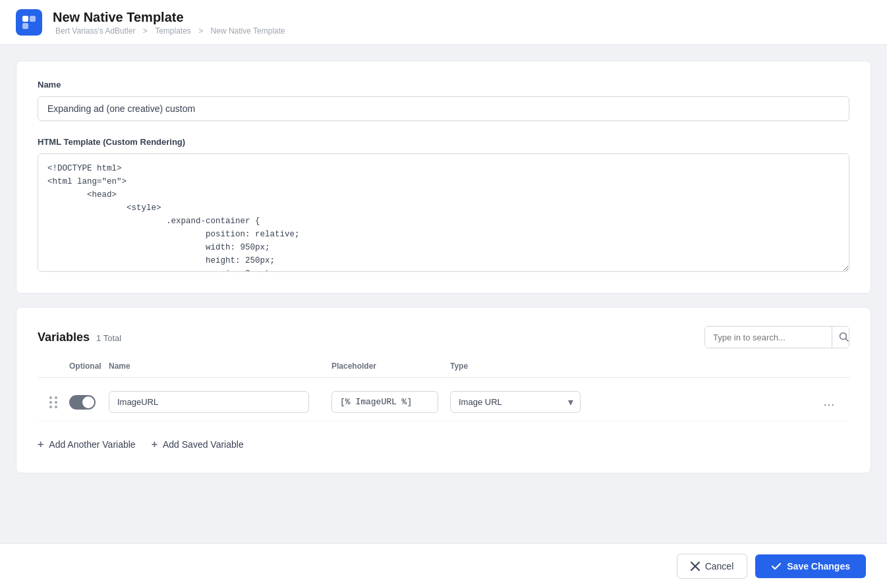 This screenshot has width=887, height=588. I want to click on html-label: HTML Template (Custom Rendering), so click(444, 142).